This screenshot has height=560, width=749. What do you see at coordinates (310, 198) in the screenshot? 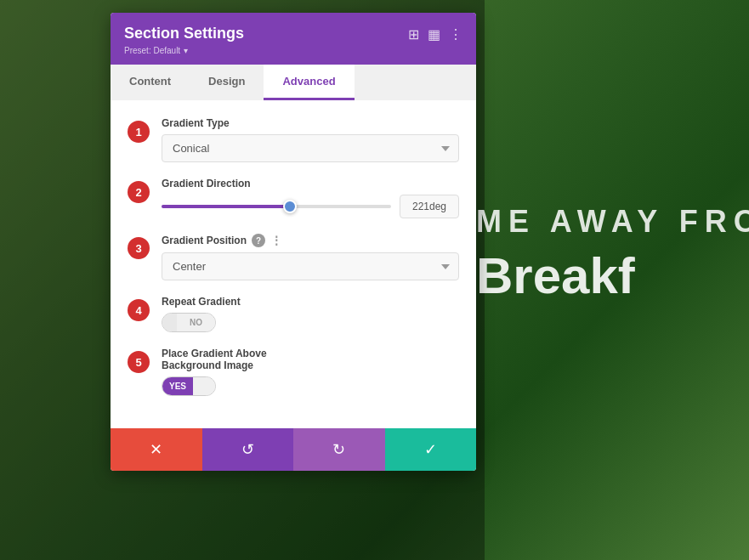
I see `step-row-2: 2 Gradient Direction 221deg` at bounding box center [310, 198].